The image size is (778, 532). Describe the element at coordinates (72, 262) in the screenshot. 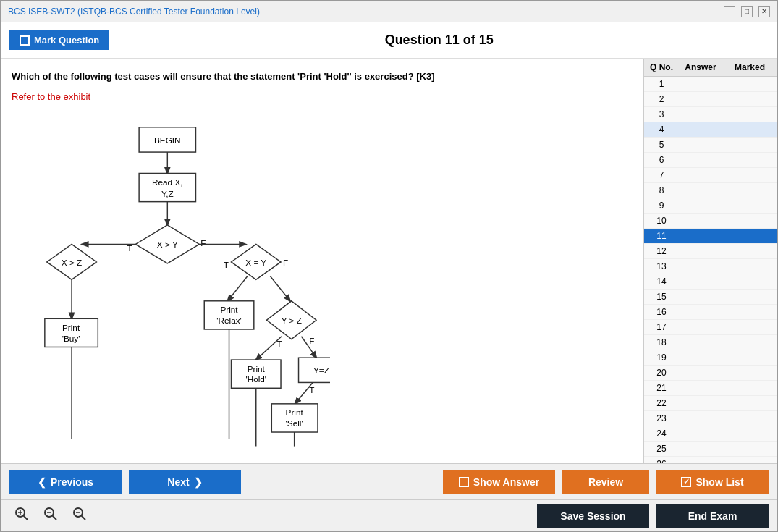

I see `svg-text: X > Z` at that location.